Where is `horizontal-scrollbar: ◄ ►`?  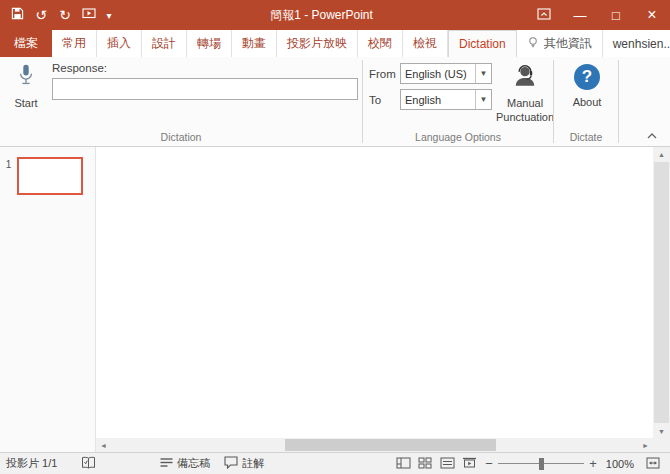 horizontal-scrollbar: ◄ ► is located at coordinates (374, 445).